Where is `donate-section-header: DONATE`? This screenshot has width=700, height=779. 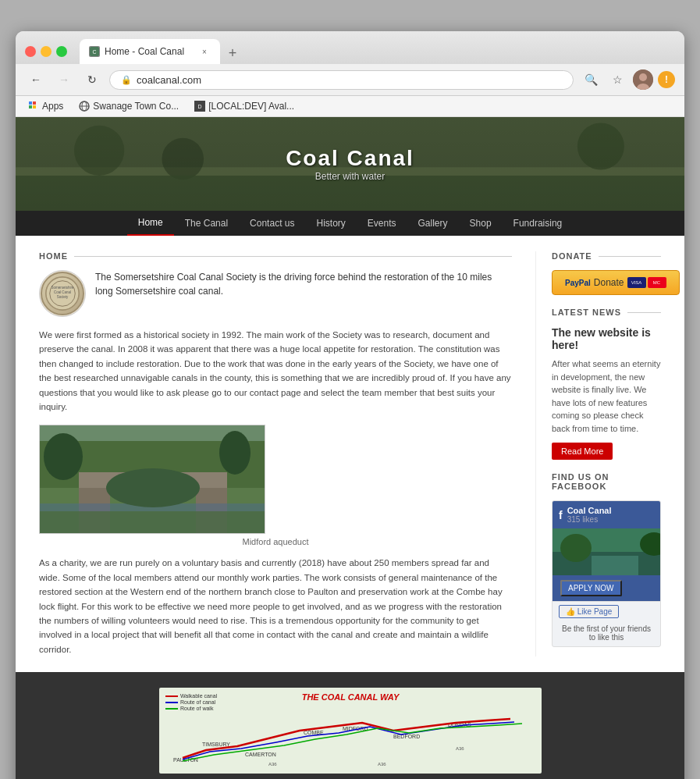
donate-section-header: DONATE is located at coordinates (606, 256).